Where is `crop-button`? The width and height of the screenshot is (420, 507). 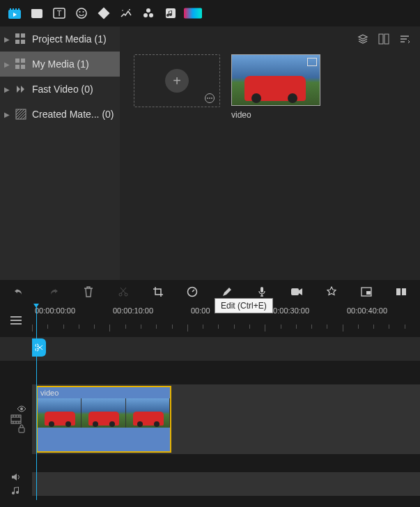 crop-button is located at coordinates (158, 292).